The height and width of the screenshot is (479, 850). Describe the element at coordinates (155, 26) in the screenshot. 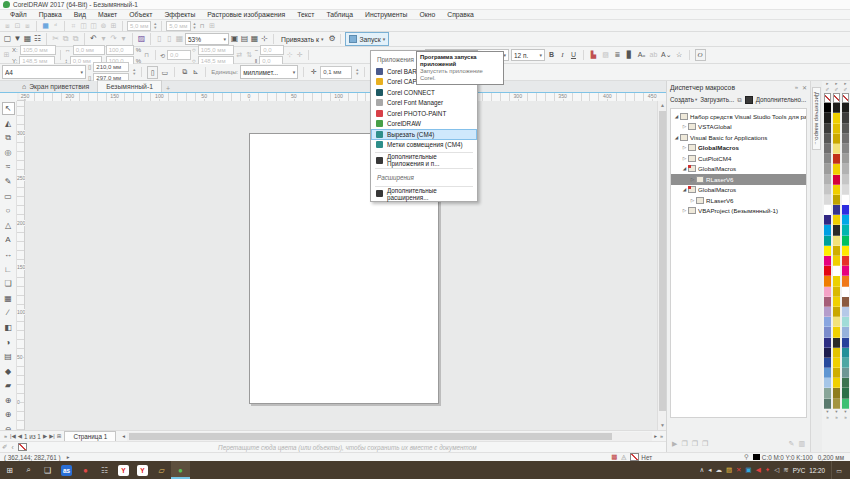

I see `bleed-spinner: ▲▼` at that location.